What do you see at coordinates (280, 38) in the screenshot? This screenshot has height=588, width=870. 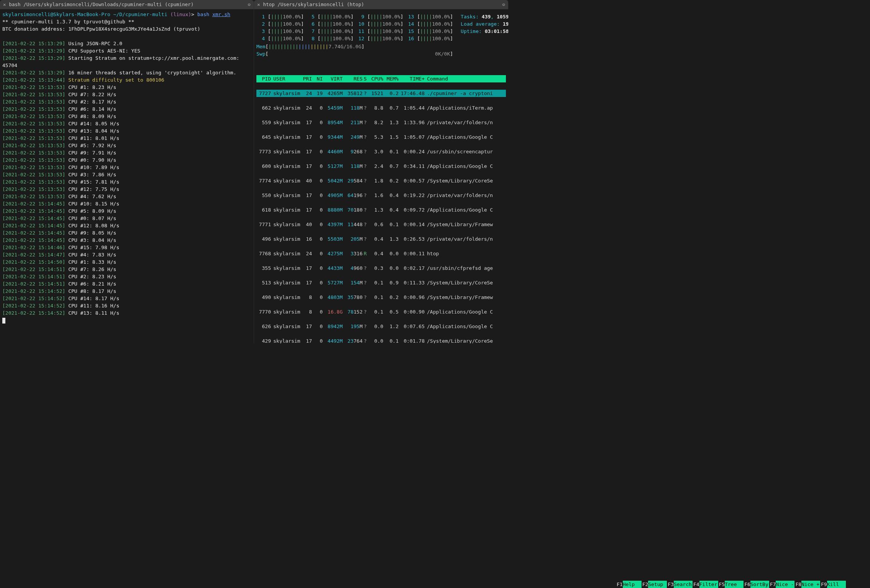 I see `cpu-meter: 4 [||||100.0%]` at bounding box center [280, 38].